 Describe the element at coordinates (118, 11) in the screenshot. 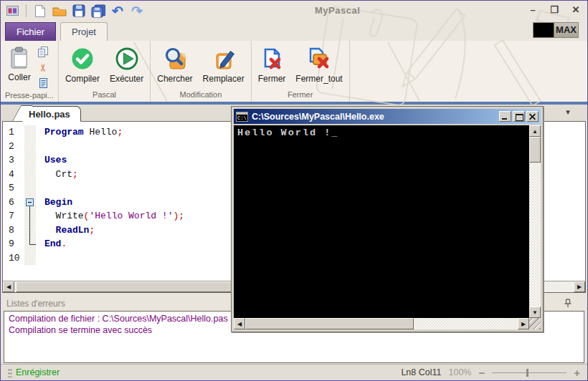

I see `undo-icon: ↶` at that location.